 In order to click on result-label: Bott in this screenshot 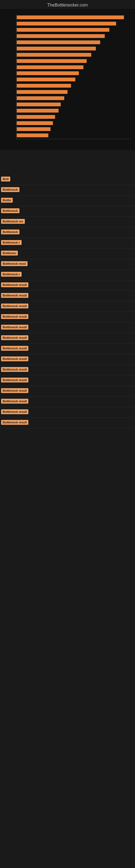, I will do `click(6, 179)`.